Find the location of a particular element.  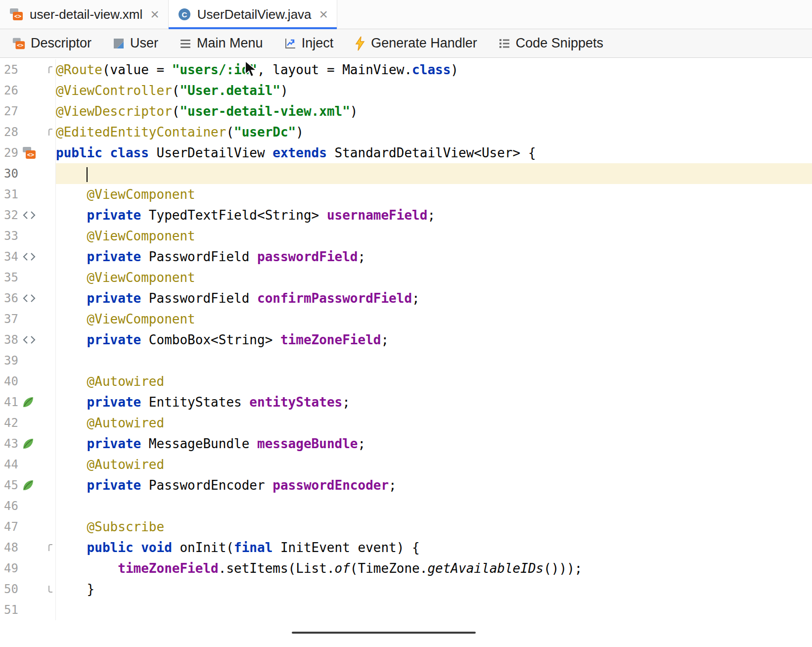

code-line: 27@ViewDescriptor("user-detail-view.xml"… is located at coordinates (406, 111).